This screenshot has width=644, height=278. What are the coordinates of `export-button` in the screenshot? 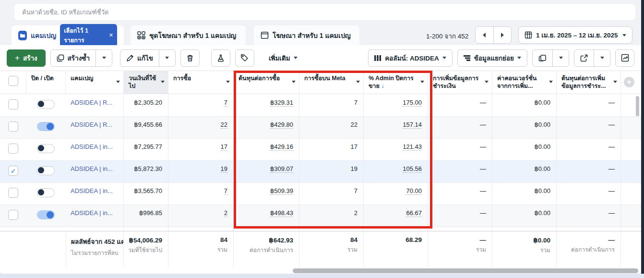 It's located at (584, 58).